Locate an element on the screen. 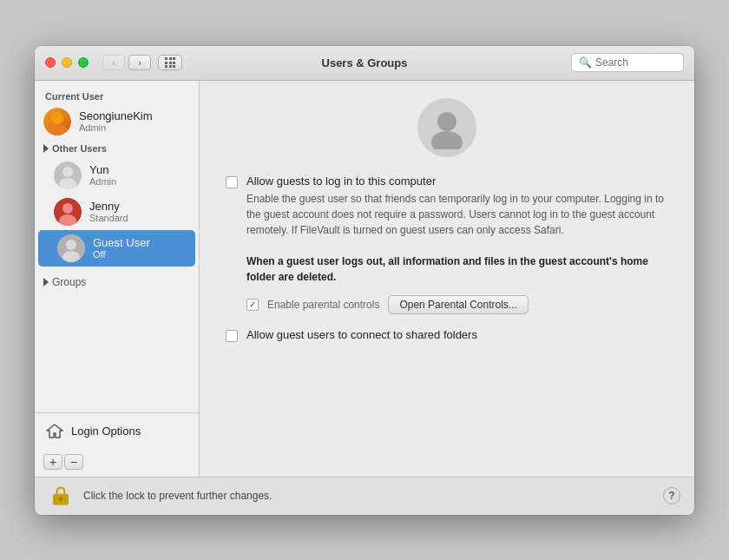  parental-controls-checkbox: ✓ is located at coordinates (253, 305).